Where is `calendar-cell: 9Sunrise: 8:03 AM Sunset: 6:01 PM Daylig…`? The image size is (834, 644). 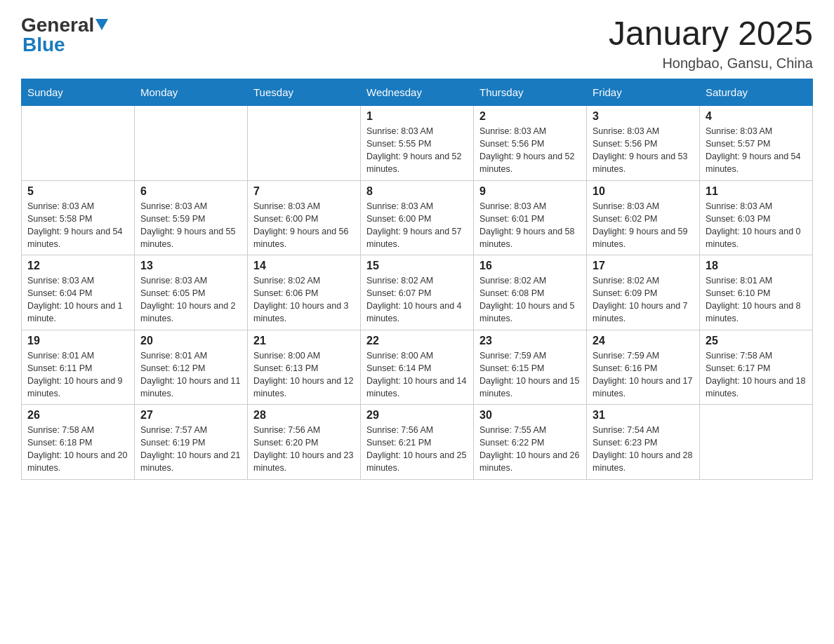 calendar-cell: 9Sunrise: 8:03 AM Sunset: 6:01 PM Daylig… is located at coordinates (531, 217).